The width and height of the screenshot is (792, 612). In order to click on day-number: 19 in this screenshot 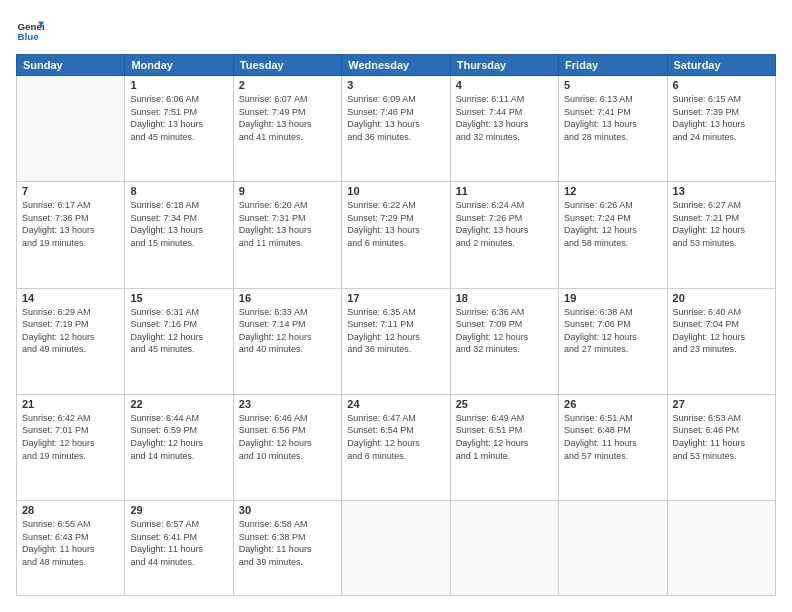, I will do `click(612, 298)`.